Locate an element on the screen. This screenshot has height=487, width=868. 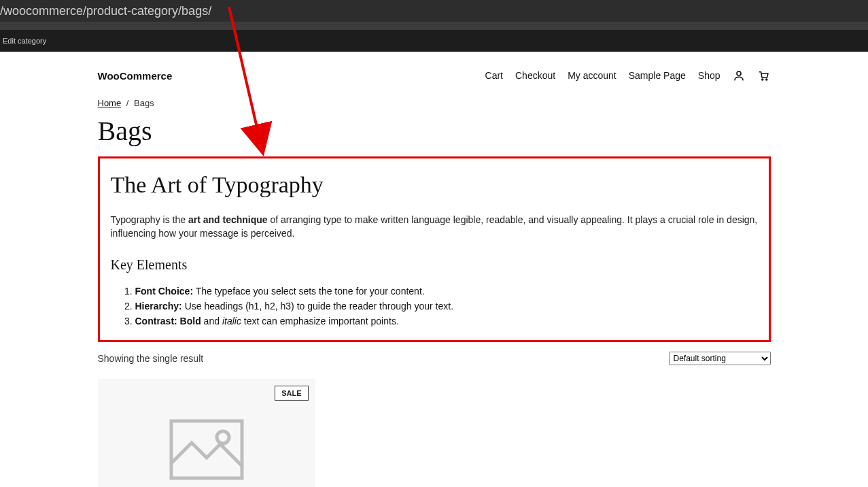
li3-label: Contrast: is located at coordinates (156, 321).